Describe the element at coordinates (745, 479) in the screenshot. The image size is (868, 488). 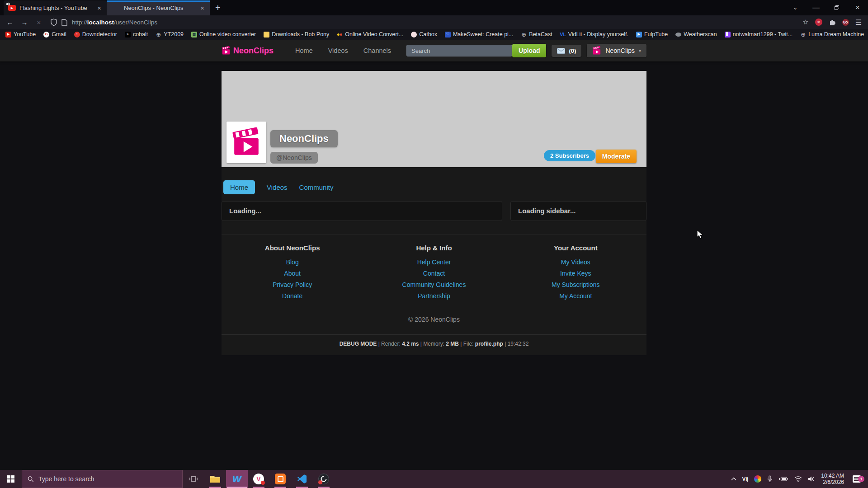
I see `tray-vc-app-icon: Vĳ` at that location.